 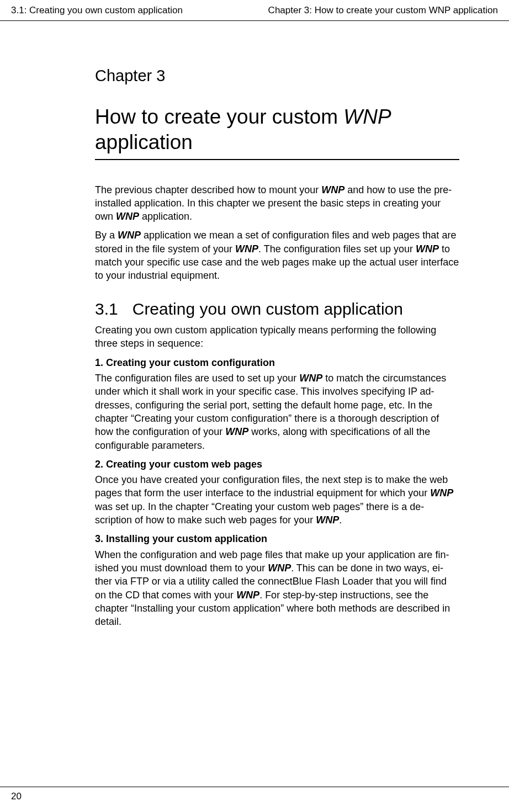 I want to click on section-number: 3.1, so click(x=107, y=309).